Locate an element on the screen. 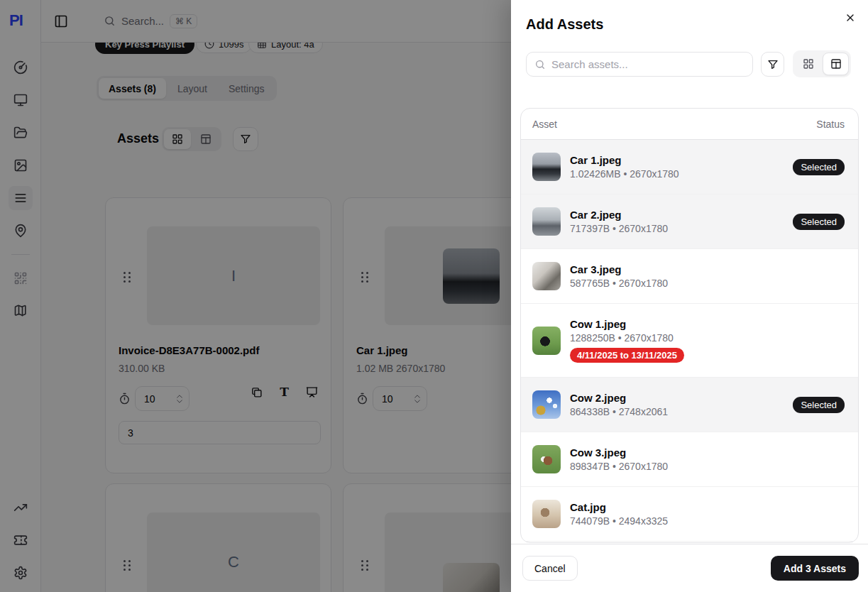 This screenshot has width=868, height=592. asset-meta: 717397B • 2670x1780 is located at coordinates (619, 229).